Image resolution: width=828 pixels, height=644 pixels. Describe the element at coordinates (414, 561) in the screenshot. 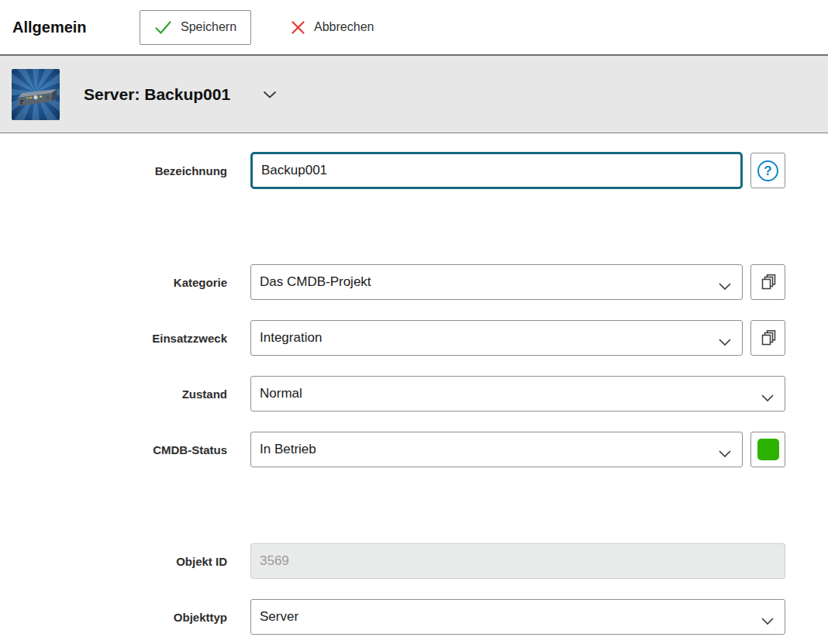

I see `row-objekt-id: Objekt ID` at that location.